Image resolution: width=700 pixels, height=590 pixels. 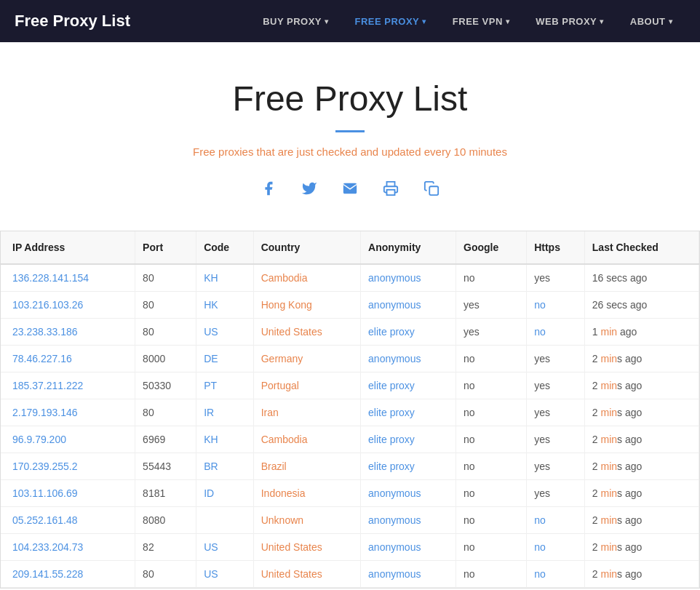 I want to click on cell-port: 8181, so click(x=166, y=493).